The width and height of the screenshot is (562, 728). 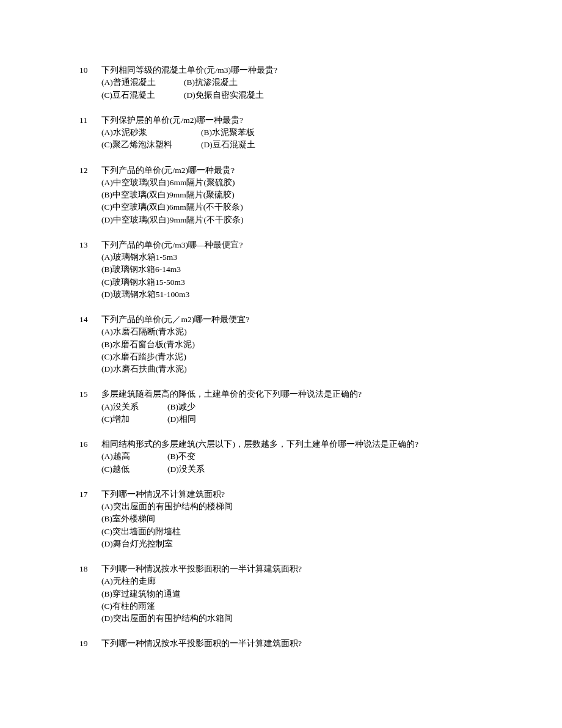 I want to click on question-text: 下列产品的单价(元/m2)哪一种最贵?, so click(x=301, y=171).